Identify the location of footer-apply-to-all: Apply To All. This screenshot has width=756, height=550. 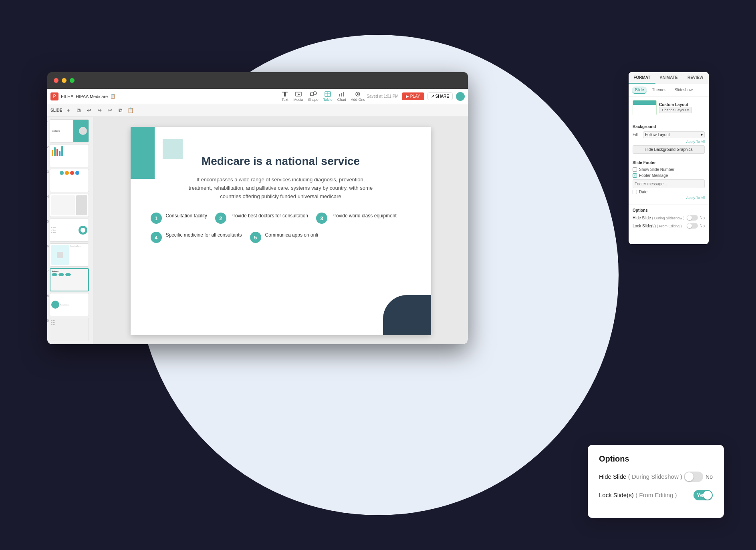
(669, 198).